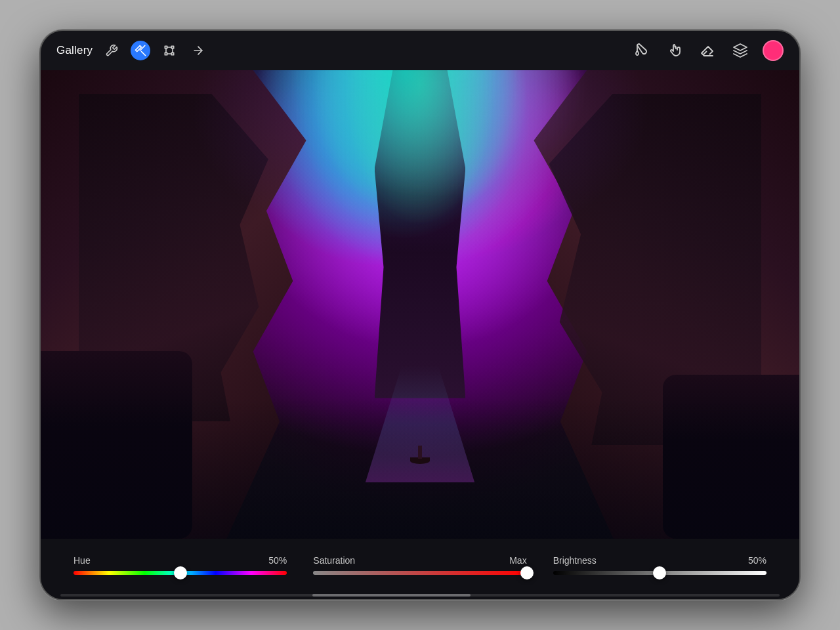 Image resolution: width=840 pixels, height=630 pixels. Describe the element at coordinates (660, 573) in the screenshot. I see `brightness-slider-track` at that location.